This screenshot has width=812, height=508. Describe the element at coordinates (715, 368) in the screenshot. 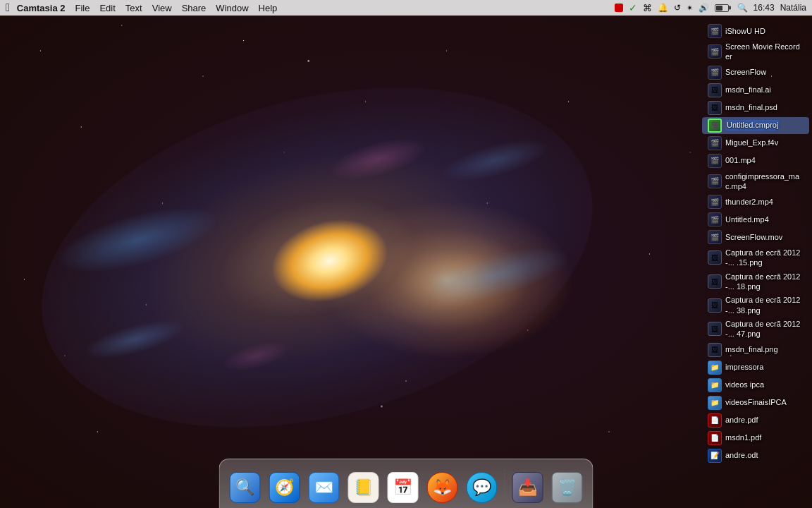

I see `file-icon-impressora: 📁` at that location.